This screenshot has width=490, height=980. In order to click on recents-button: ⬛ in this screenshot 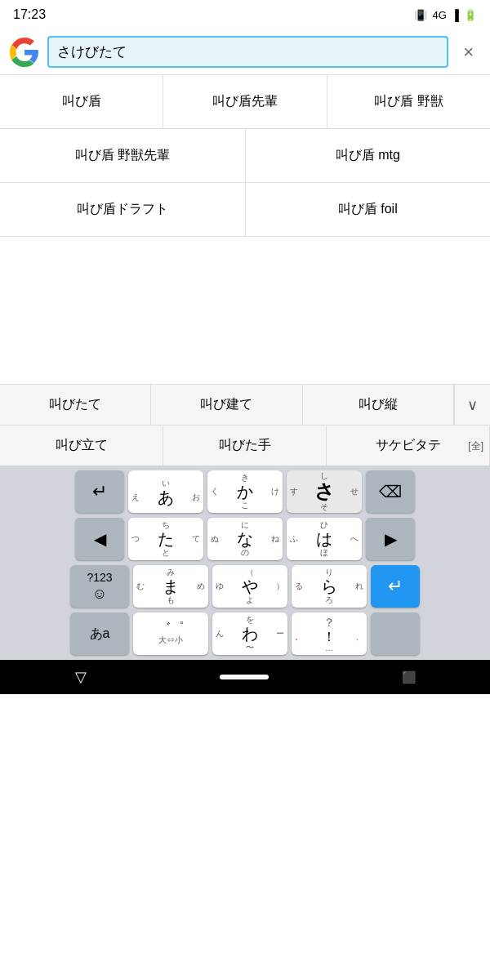, I will do `click(408, 677)`.